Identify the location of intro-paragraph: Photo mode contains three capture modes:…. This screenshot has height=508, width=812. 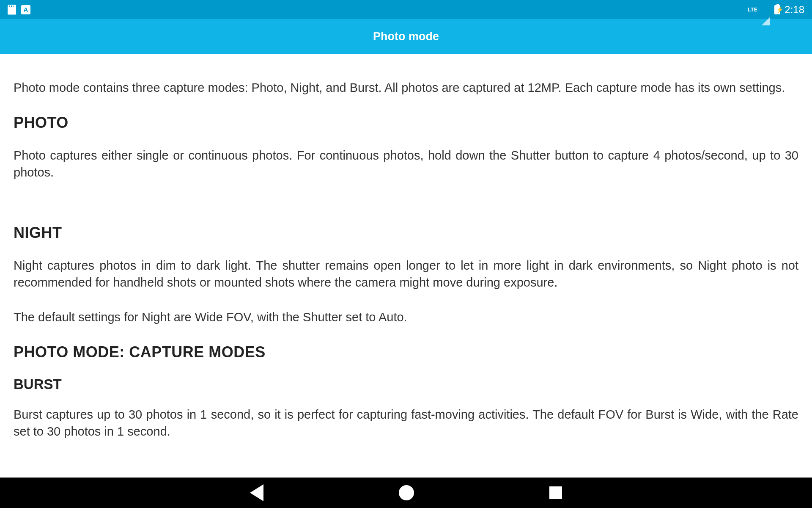
(406, 88).